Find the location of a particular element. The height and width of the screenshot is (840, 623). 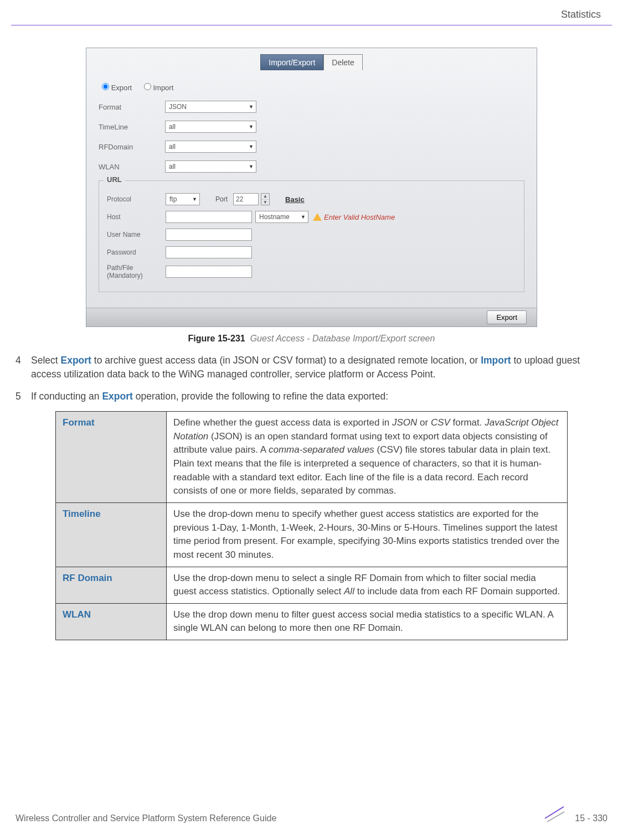

text: to archive guest access data (in JSON or… is located at coordinates (286, 360).